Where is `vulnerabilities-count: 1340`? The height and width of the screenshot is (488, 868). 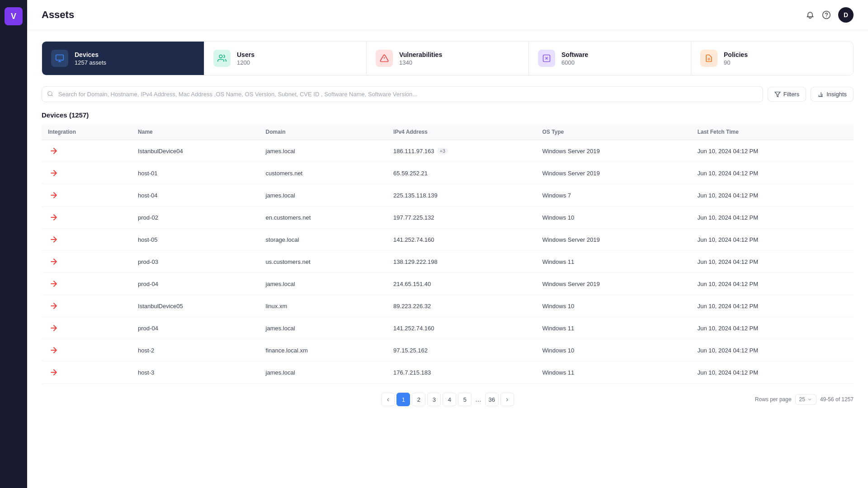
vulnerabilities-count: 1340 is located at coordinates (420, 62).